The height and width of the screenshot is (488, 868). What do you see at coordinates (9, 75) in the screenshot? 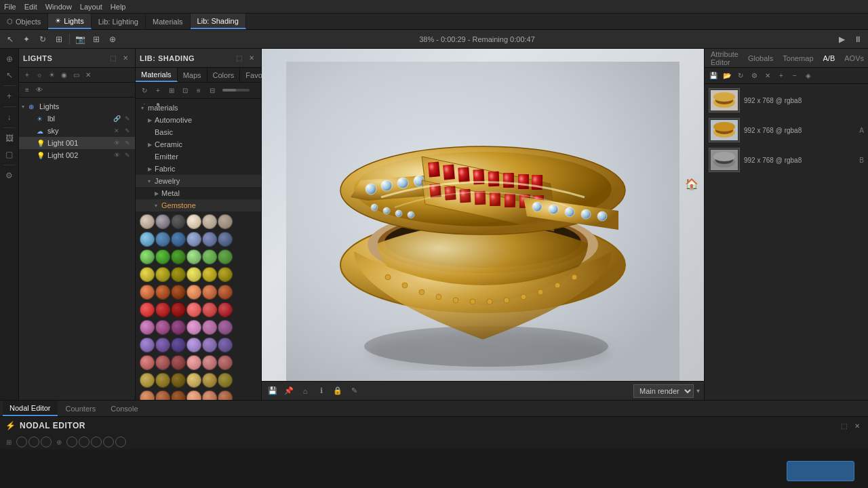
I see `icon-select: ↖` at bounding box center [9, 75].